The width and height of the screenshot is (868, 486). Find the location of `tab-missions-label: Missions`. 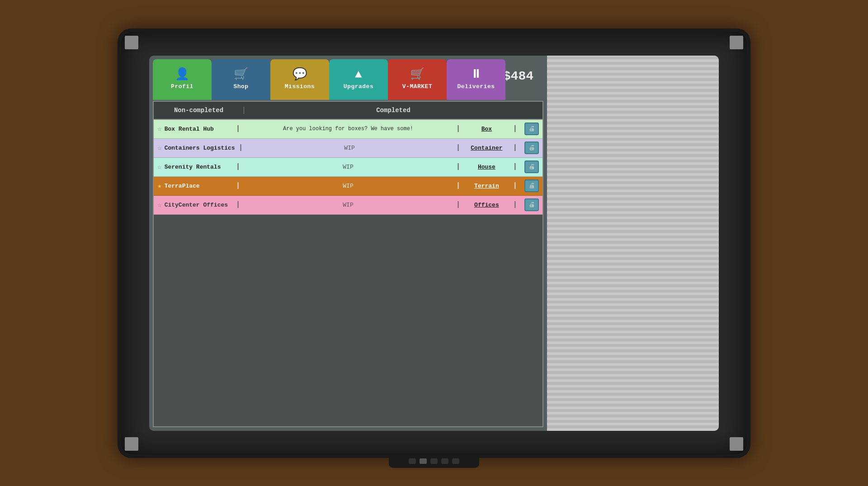

tab-missions-label: Missions is located at coordinates (300, 87).